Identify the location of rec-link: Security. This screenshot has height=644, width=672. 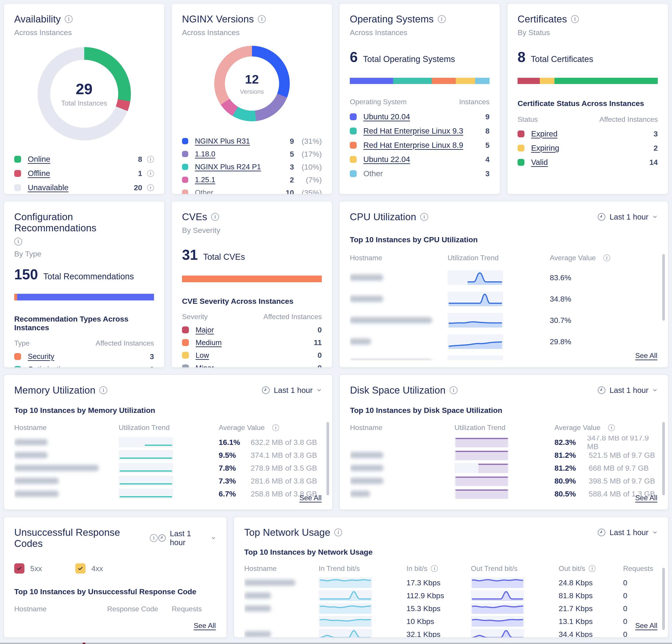
(41, 357).